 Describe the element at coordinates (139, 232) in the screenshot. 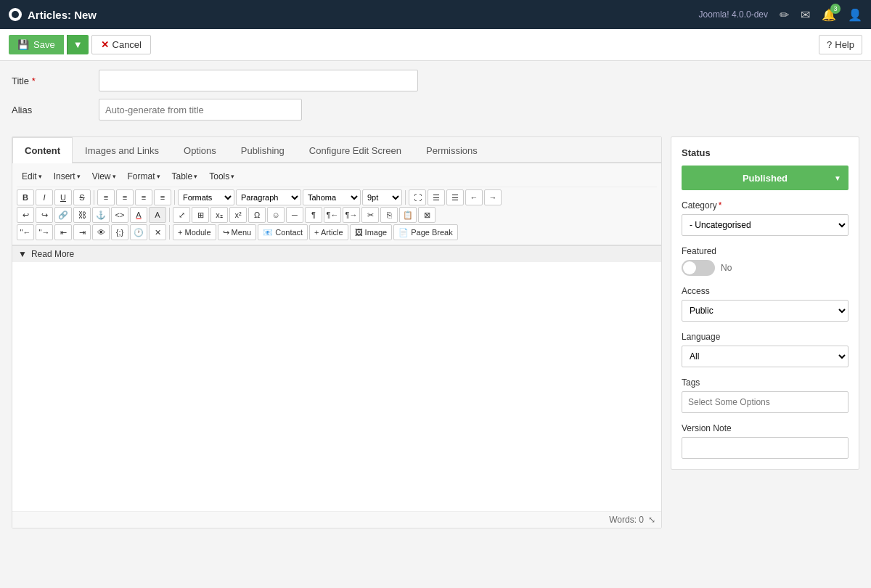

I see `datetime-button: 🕐` at that location.